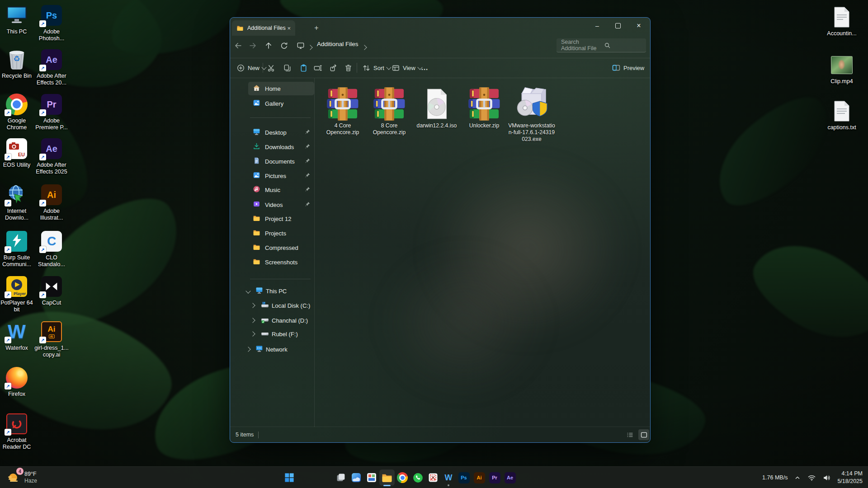  What do you see at coordinates (387, 478) in the screenshot?
I see `file-explorer-button` at bounding box center [387, 478].